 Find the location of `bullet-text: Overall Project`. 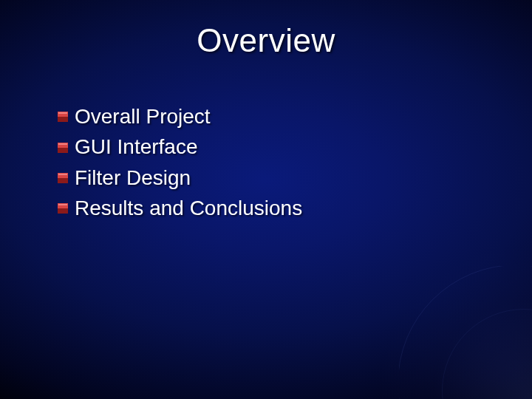

bullet-text: Overall Project is located at coordinates (143, 117).